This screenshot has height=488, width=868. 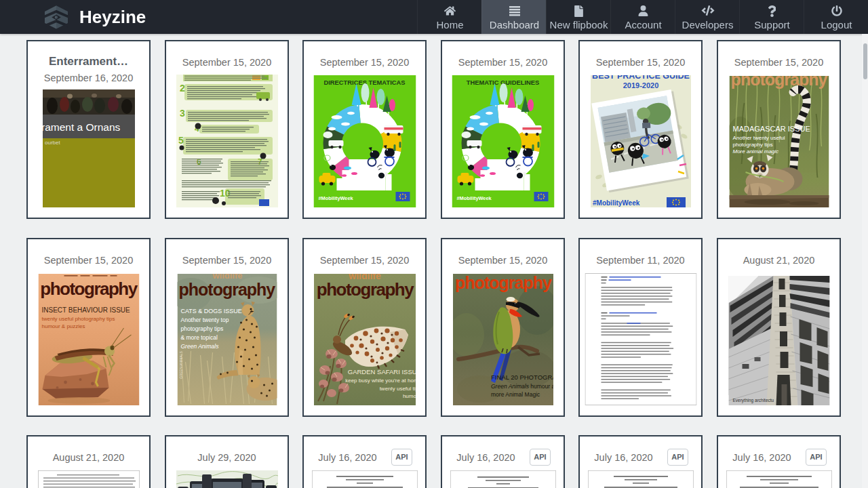 What do you see at coordinates (640, 85) in the screenshot?
I see `svg-text: 2019-2020` at bounding box center [640, 85].